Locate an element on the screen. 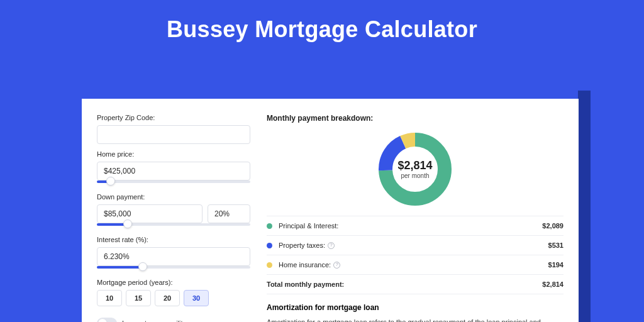  period-option-20: 20 is located at coordinates (167, 298).